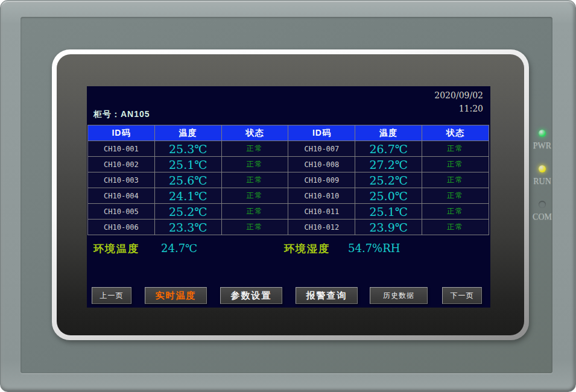 This screenshot has width=576, height=392. Describe the element at coordinates (251, 296) in the screenshot. I see `param-settings-button: 参数设置` at that location.